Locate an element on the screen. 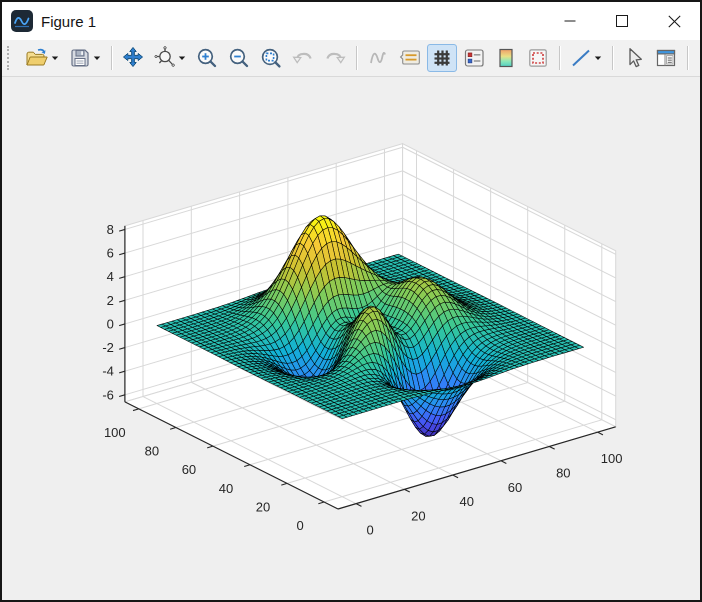  rotate-button is located at coordinates (170, 58).